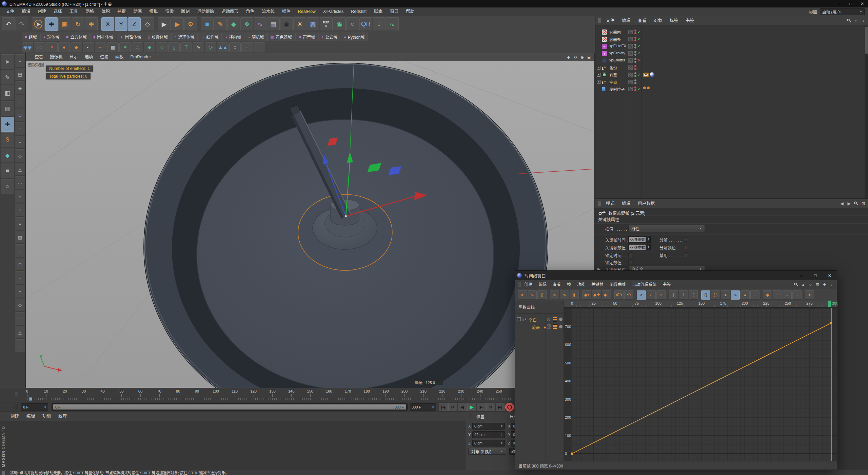  Describe the element at coordinates (147, 24) in the screenshot. I see `coordinate-system-button: ◇` at that location.